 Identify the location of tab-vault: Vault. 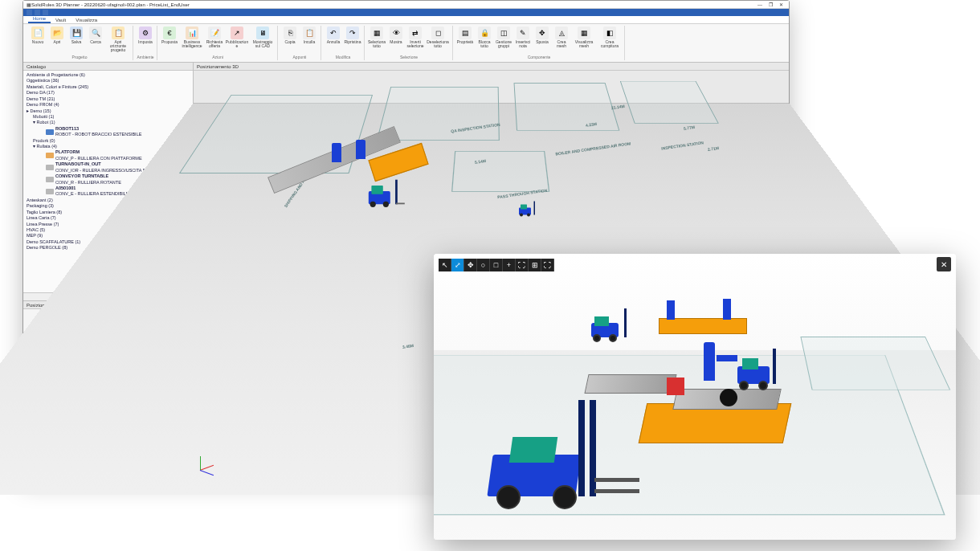
(61, 20).